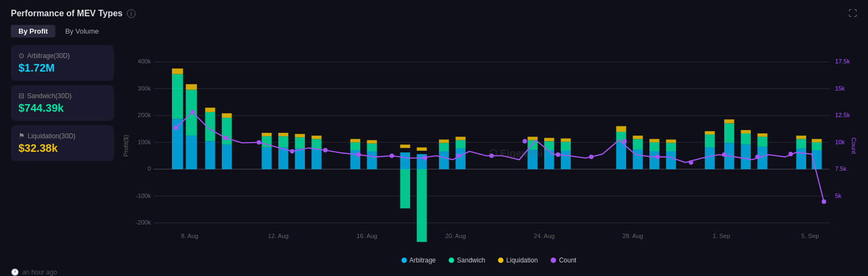 This screenshot has height=276, width=868. I want to click on legend-dot-liquidation, so click(501, 260).